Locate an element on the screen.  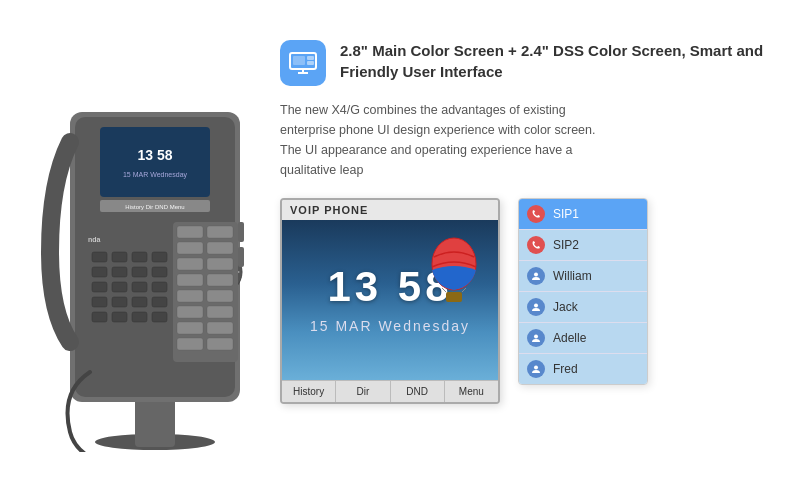
dss-item-adelle: Adelle is located at coordinates (583, 338).